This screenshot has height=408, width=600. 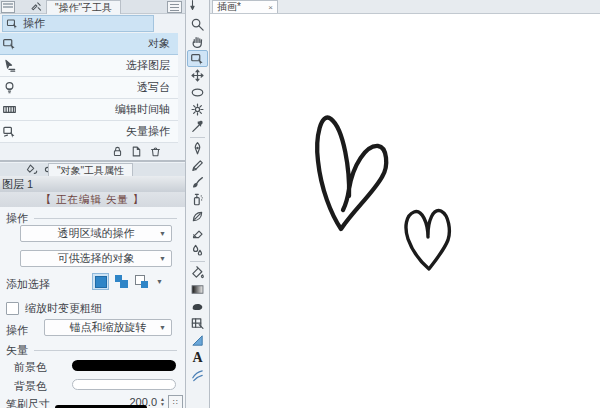 What do you see at coordinates (198, 290) in the screenshot?
I see `gradient-icon` at bounding box center [198, 290].